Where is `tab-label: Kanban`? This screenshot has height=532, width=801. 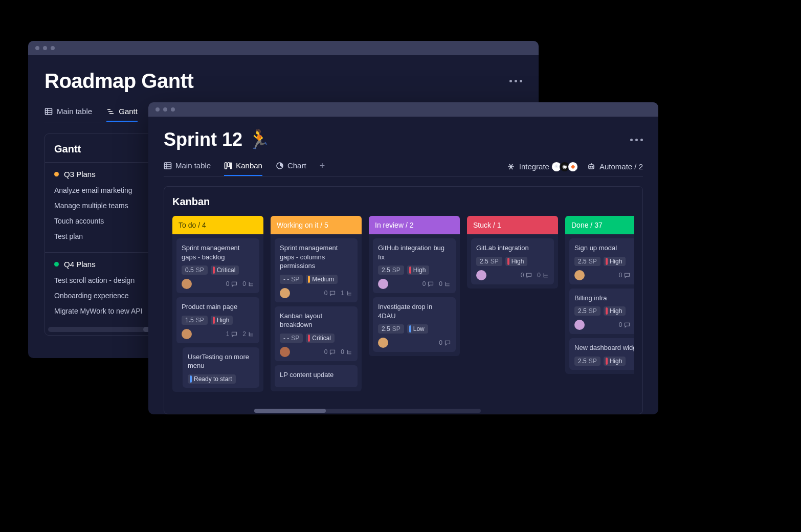 tab-label: Kanban is located at coordinates (249, 166).